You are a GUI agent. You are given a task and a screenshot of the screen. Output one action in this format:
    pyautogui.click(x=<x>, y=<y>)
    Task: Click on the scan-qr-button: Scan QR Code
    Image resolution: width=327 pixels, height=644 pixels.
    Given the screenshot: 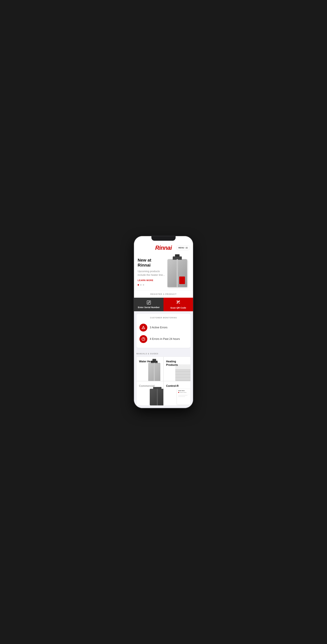 What is the action you would take?
    pyautogui.click(x=178, y=304)
    